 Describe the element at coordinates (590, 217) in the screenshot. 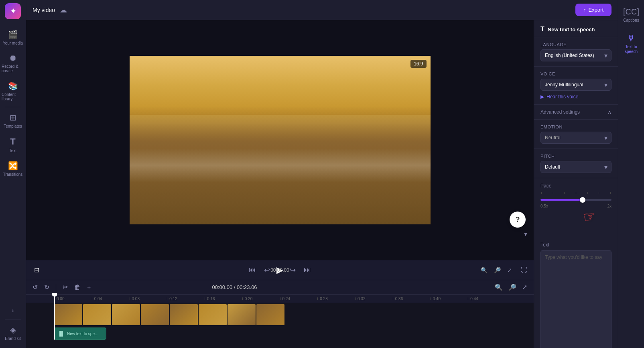

I see `cursor-hand-icon: ☞` at that location.